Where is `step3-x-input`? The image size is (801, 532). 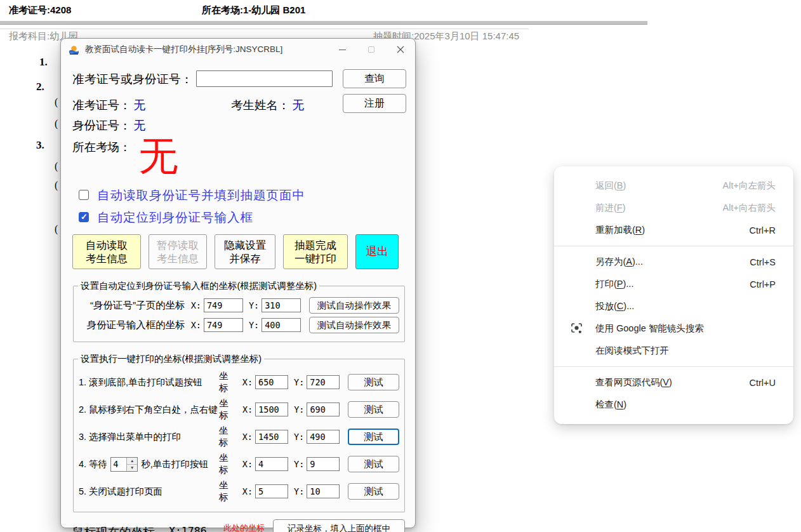 step3-x-input is located at coordinates (272, 437).